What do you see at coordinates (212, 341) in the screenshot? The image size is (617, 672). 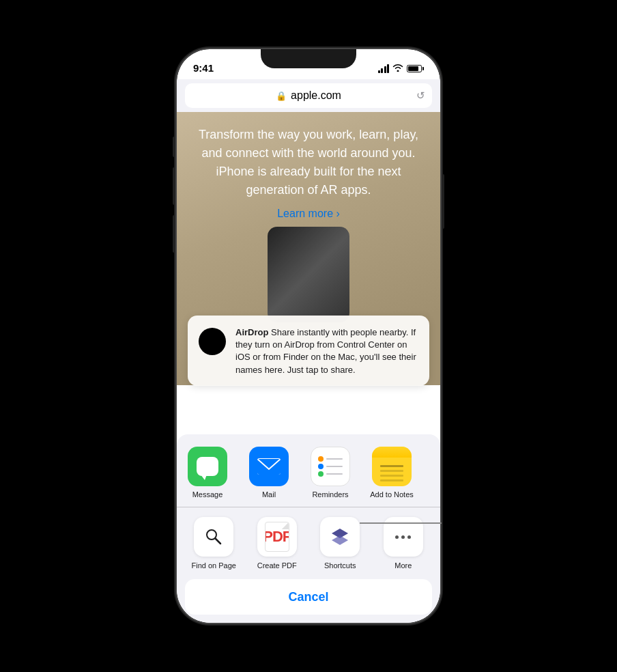 I see `airdrop-icon` at bounding box center [212, 341].